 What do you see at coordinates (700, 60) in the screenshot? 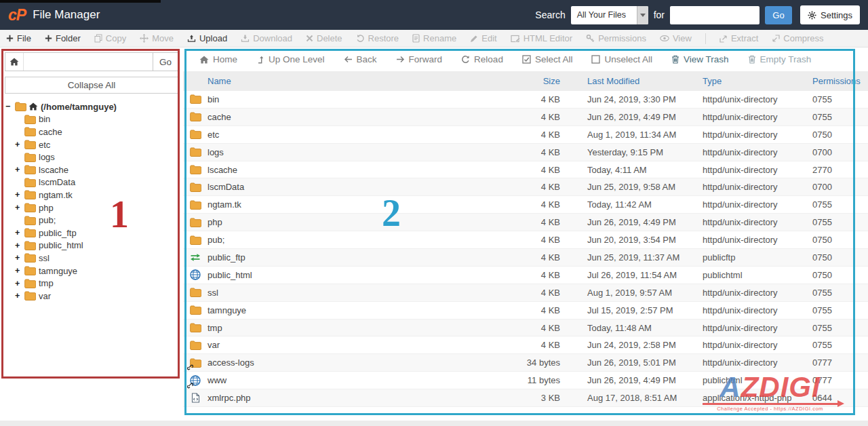
I see `nav-view-trash-button: View Trash` at bounding box center [700, 60].